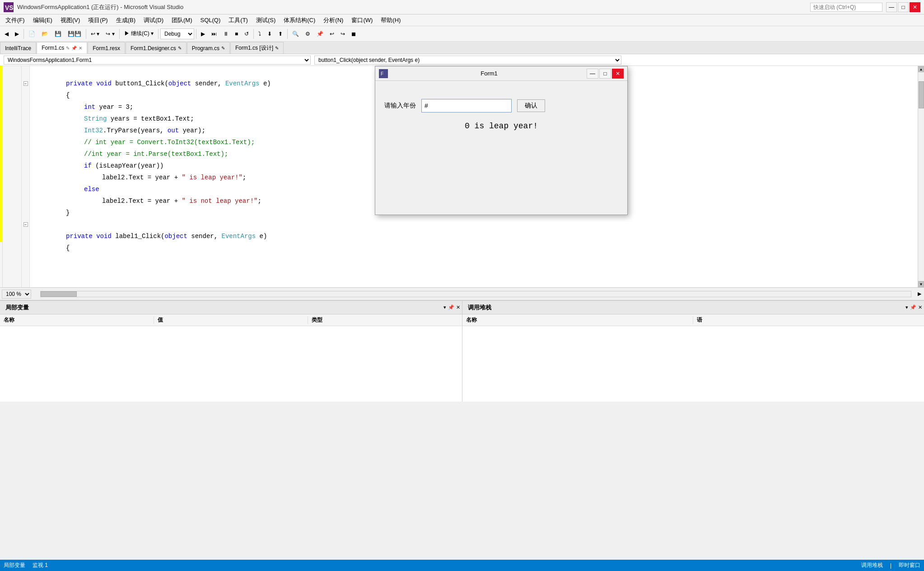 The width and height of the screenshot is (924, 571). Describe the element at coordinates (18, 48) in the screenshot. I see `tab-intellitrace-label: IntelliTrace` at that location.